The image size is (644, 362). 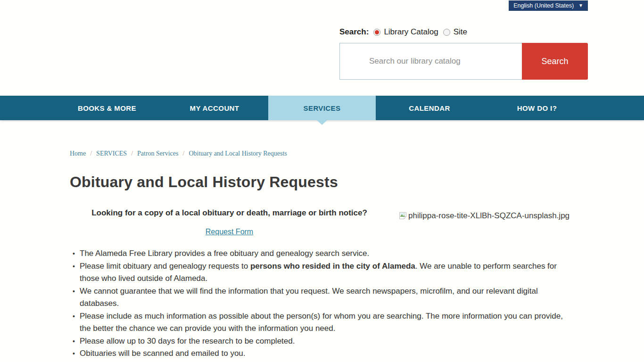 What do you see at coordinates (429, 108) in the screenshot?
I see `nav-item-calendar: CALENDAR` at bounding box center [429, 108].